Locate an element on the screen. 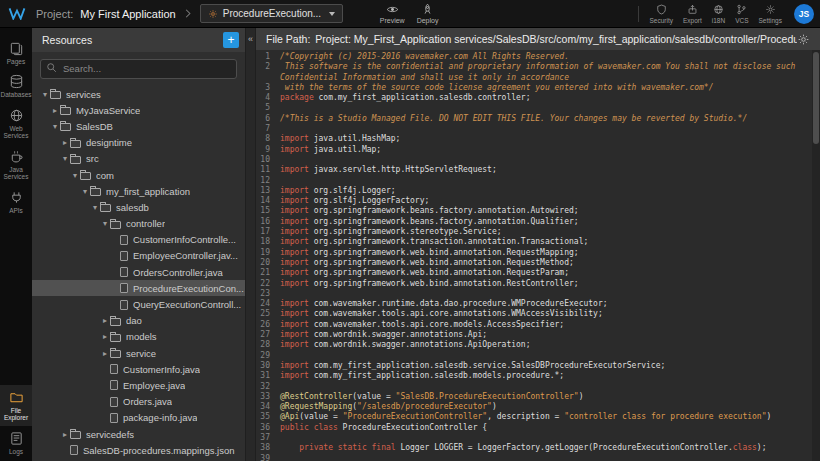 This screenshot has width=820, height=461. vcs-button: VCS is located at coordinates (742, 14).